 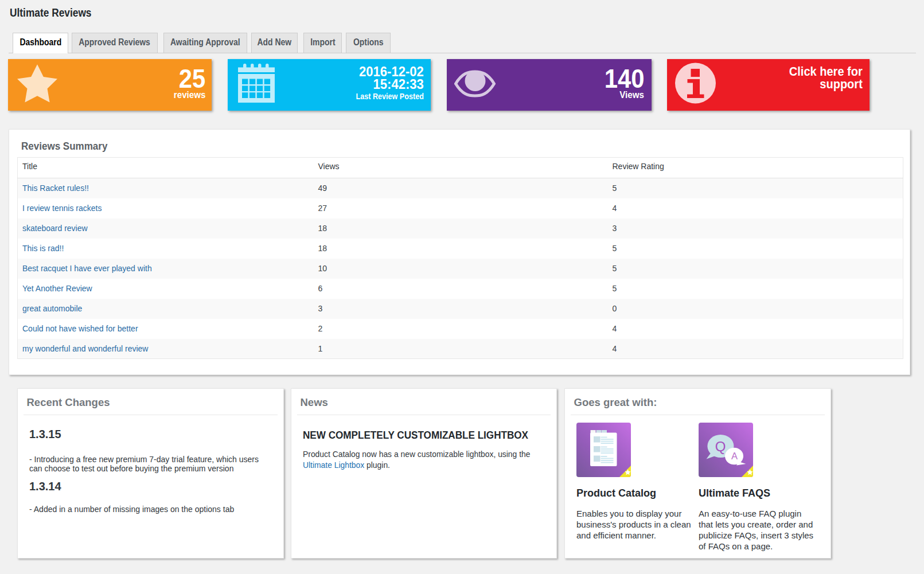 What do you see at coordinates (734, 456) in the screenshot?
I see `svg-text: A` at bounding box center [734, 456].